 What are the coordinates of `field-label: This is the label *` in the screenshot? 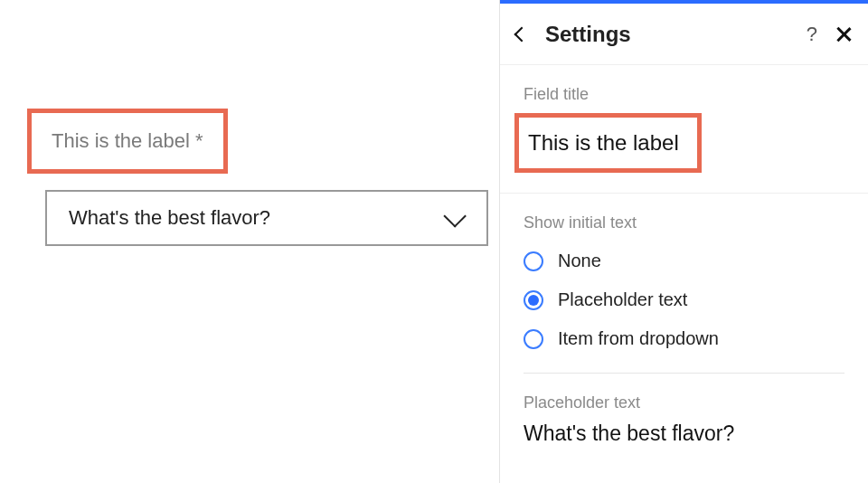 It's located at (127, 141).